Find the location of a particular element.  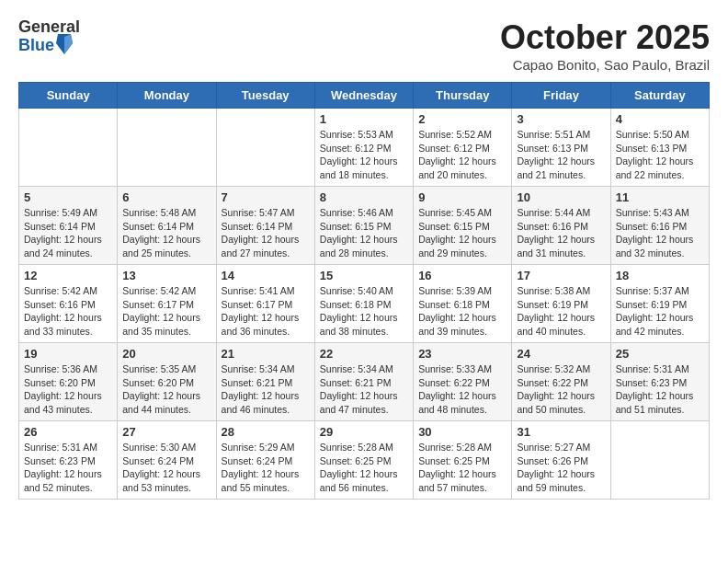

day-info: Sunrise: 5:32 AM Sunset: 6:22 PM Dayligh… is located at coordinates (561, 390).